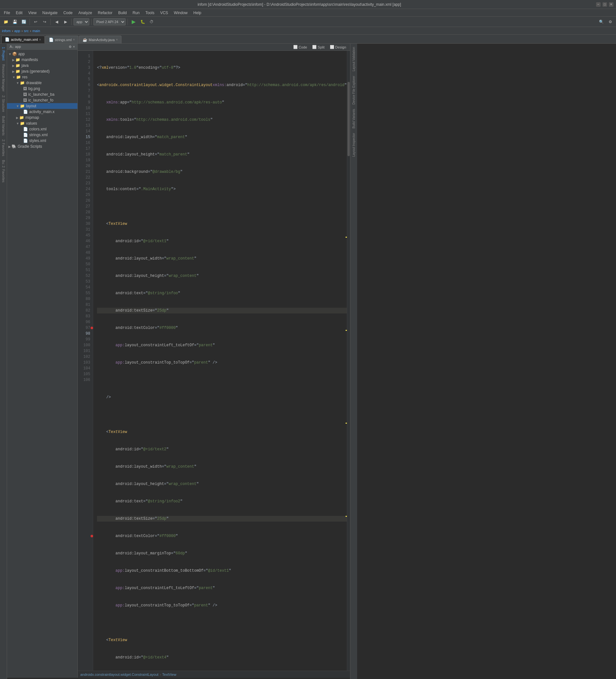  What do you see at coordinates (42, 77) in the screenshot?
I see `tree-res: ▼ 📁 res` at bounding box center [42, 77].